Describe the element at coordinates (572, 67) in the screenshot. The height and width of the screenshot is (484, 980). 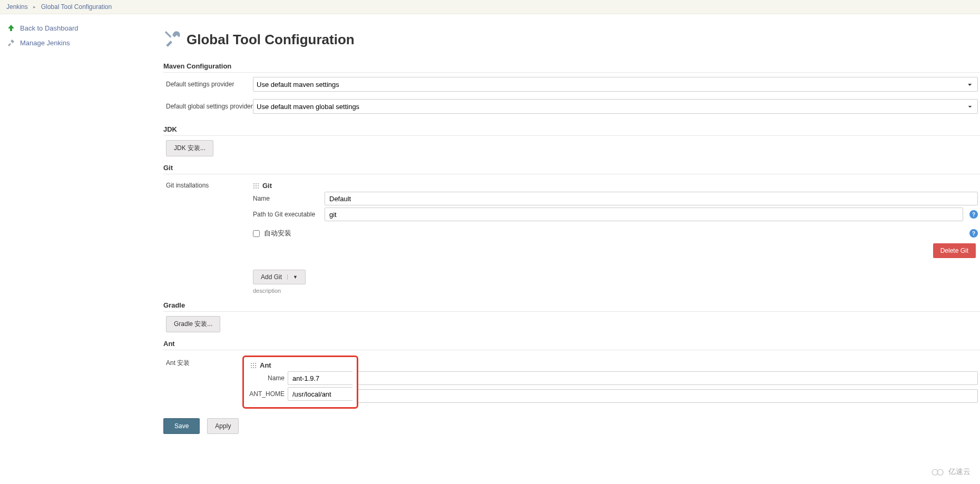
I see `section-maven: Maven Configuration` at that location.